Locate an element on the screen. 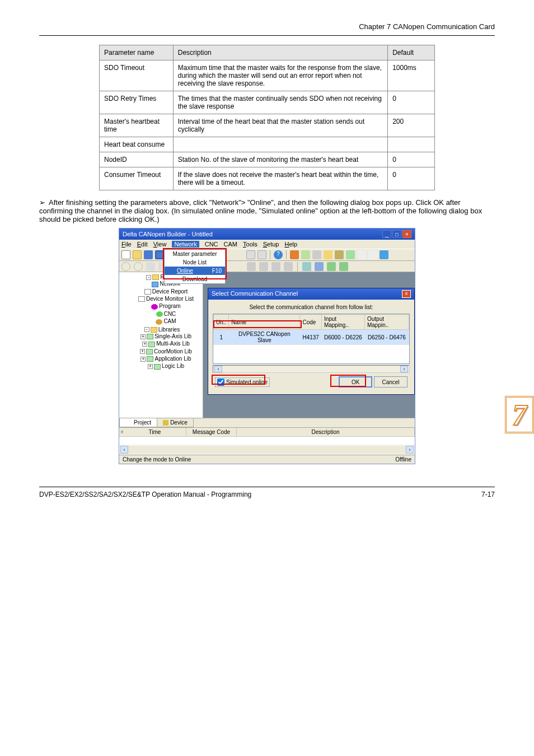  menu-tools: Tools is located at coordinates (250, 244).